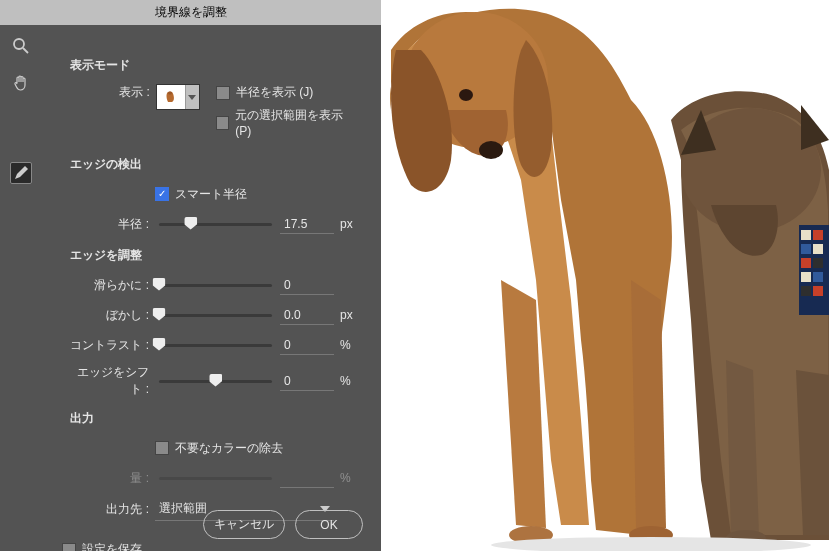 Image resolution: width=830 pixels, height=551 pixels. What do you see at coordinates (216, 286) in the screenshot?
I see `smooth-slider` at bounding box center [216, 286].